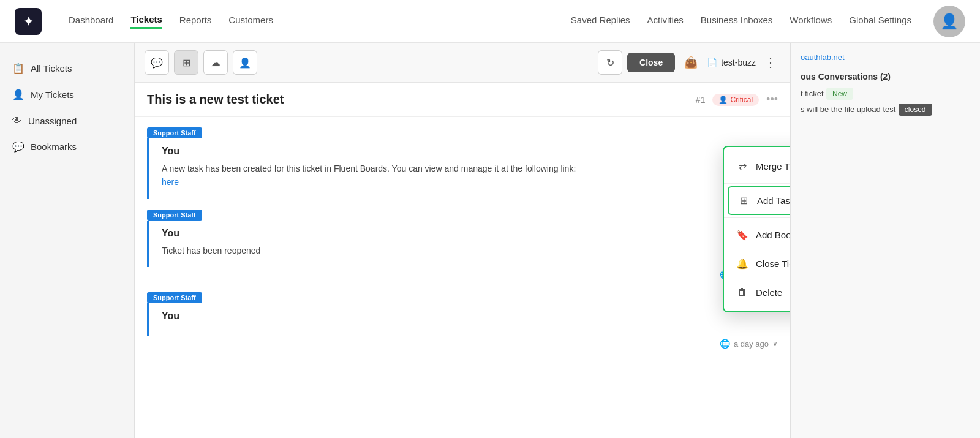 Image resolution: width=980 pixels, height=438 pixels. Describe the element at coordinates (886, 93) in the screenshot. I see `rp-conv-1: t ticket New` at that location.